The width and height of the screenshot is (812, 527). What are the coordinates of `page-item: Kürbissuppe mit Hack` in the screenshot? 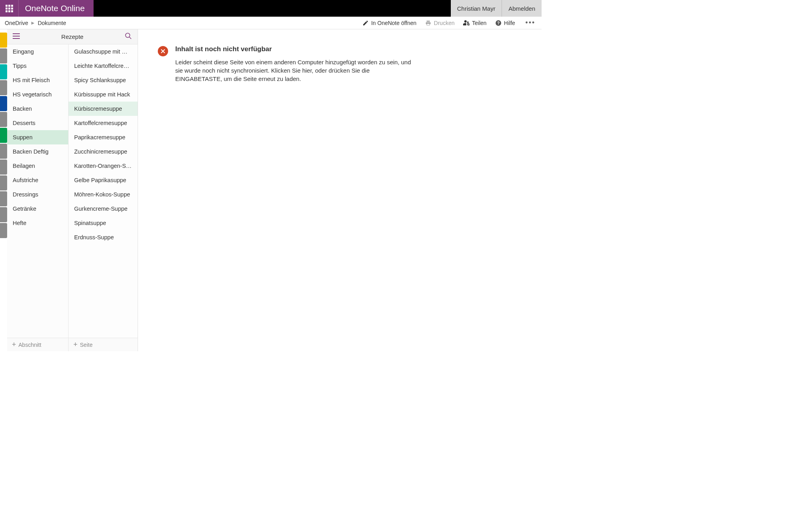 It's located at (103, 94).